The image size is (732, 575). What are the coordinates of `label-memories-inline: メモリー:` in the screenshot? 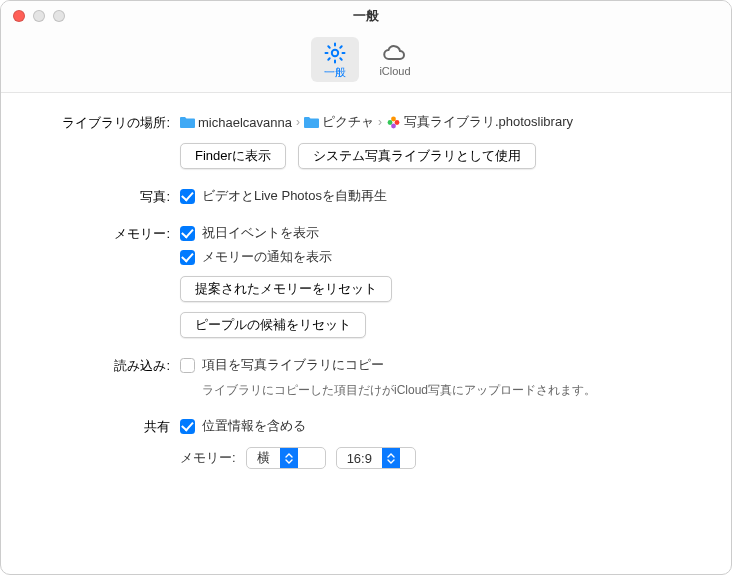 It's located at (208, 458).